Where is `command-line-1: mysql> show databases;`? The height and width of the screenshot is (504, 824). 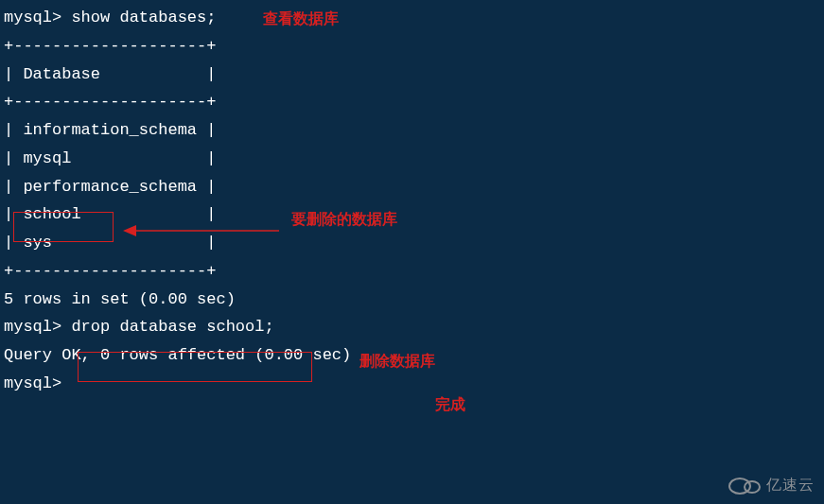
command-line-1: mysql> show databases; is located at coordinates (412, 18).